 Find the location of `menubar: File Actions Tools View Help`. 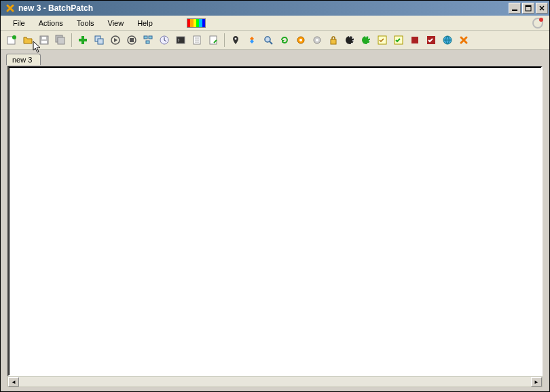

menubar: File Actions Tools View Help is located at coordinates (275, 23).